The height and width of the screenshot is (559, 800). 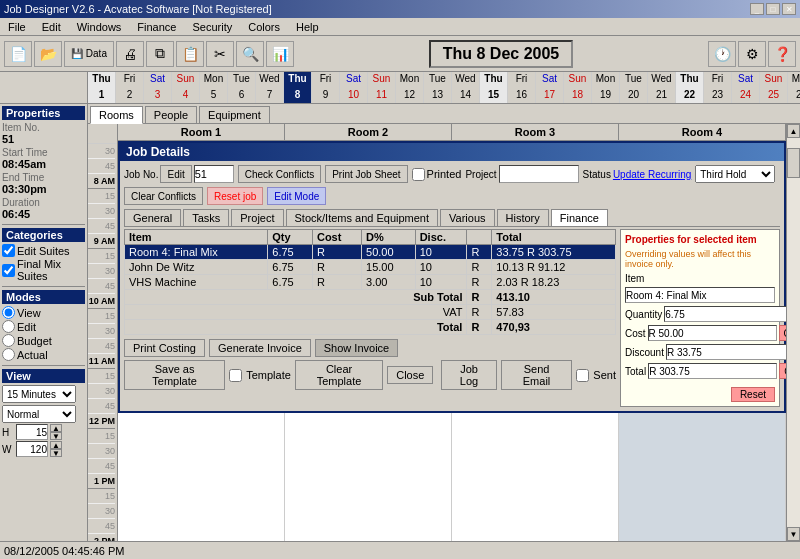 What do you see at coordinates (44, 340) in the screenshot?
I see `budget-mode-radio: Budget` at bounding box center [44, 340].